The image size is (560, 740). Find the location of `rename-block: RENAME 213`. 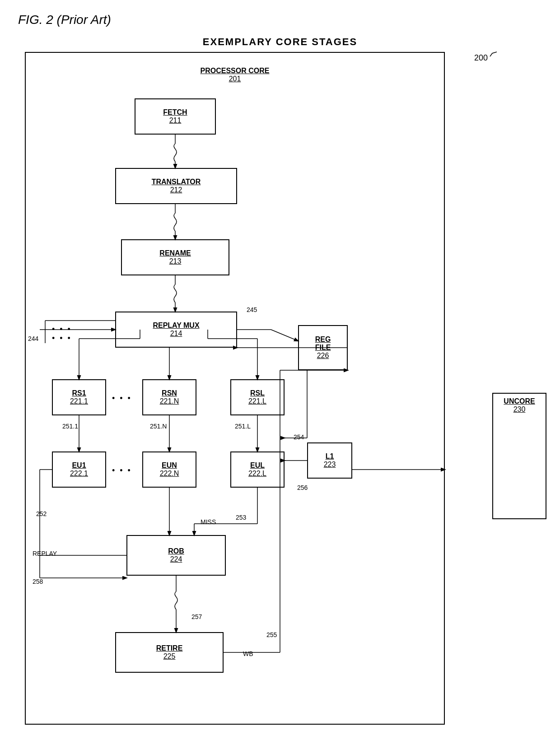

rename-block: RENAME 213 is located at coordinates (175, 257).